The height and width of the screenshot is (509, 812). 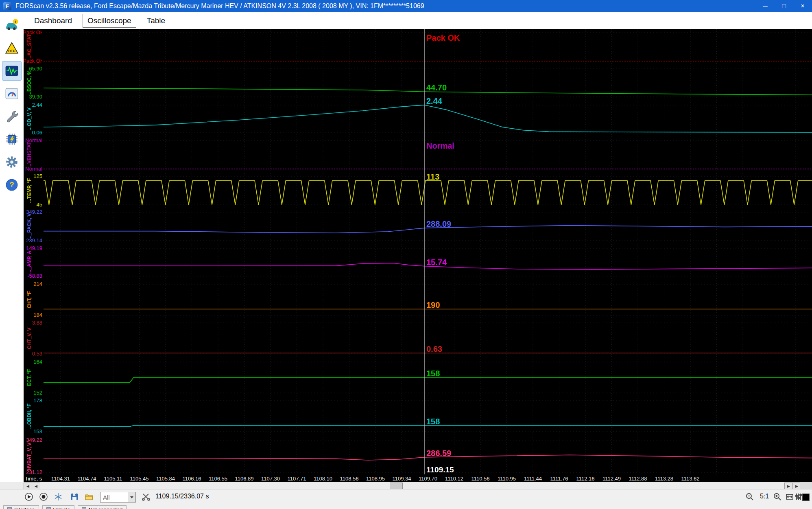 I want to click on settings-gear-icon, so click(x=12, y=162).